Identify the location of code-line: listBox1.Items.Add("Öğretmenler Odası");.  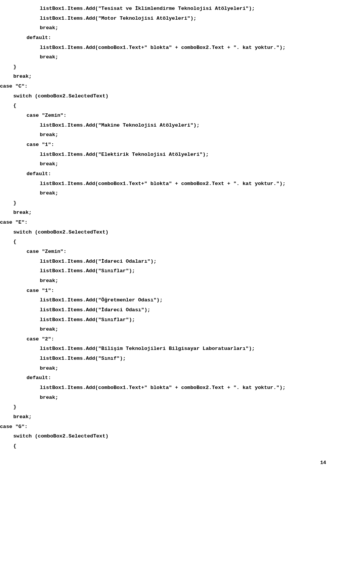
(171, 300).